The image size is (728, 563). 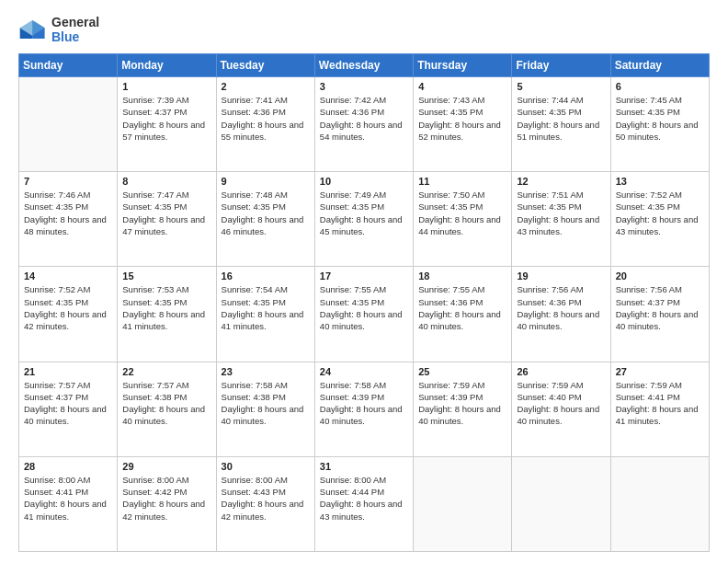 I want to click on calendar-cell: 3Sunrise: 7:42 AMSunset: 4:36 PMDaylight…, so click(x=364, y=125).